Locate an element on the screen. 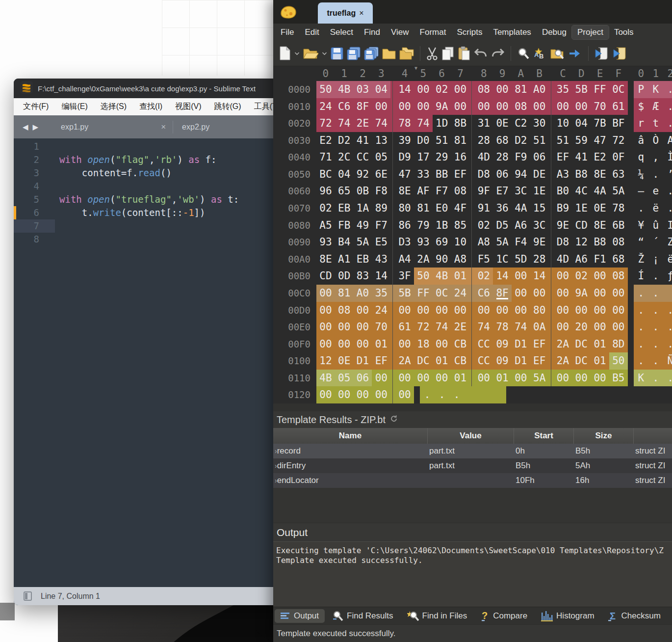 This screenshot has width=672, height=642. refresh-icon is located at coordinates (394, 420).